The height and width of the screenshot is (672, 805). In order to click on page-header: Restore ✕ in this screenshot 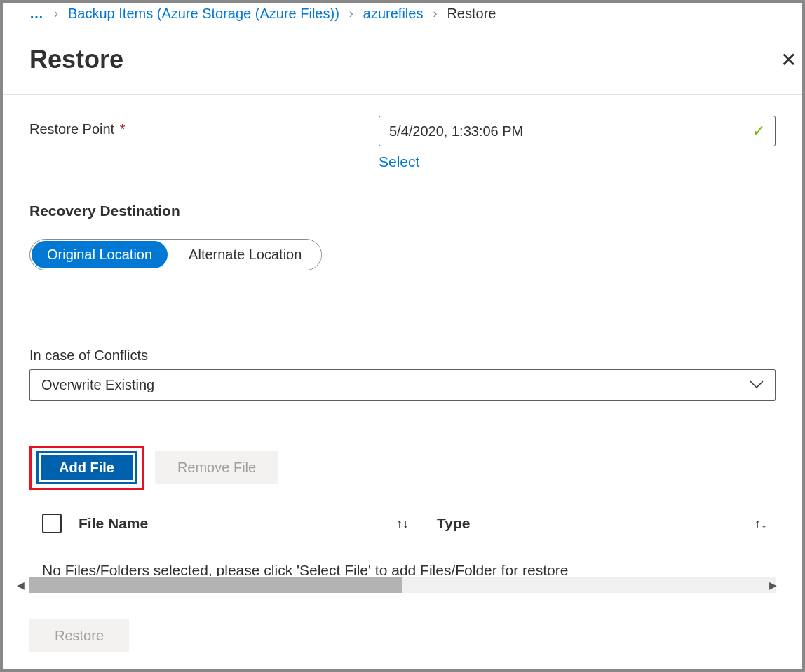, I will do `click(402, 62)`.